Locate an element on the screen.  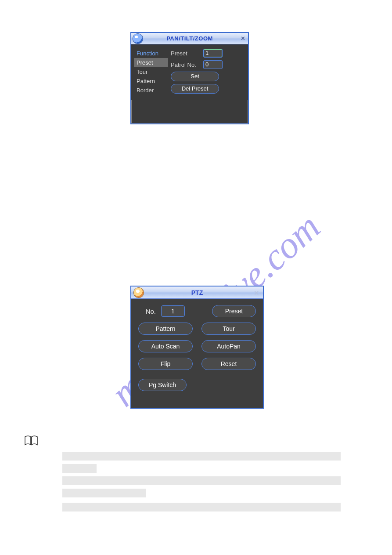
set-button: Set is located at coordinates (195, 76).